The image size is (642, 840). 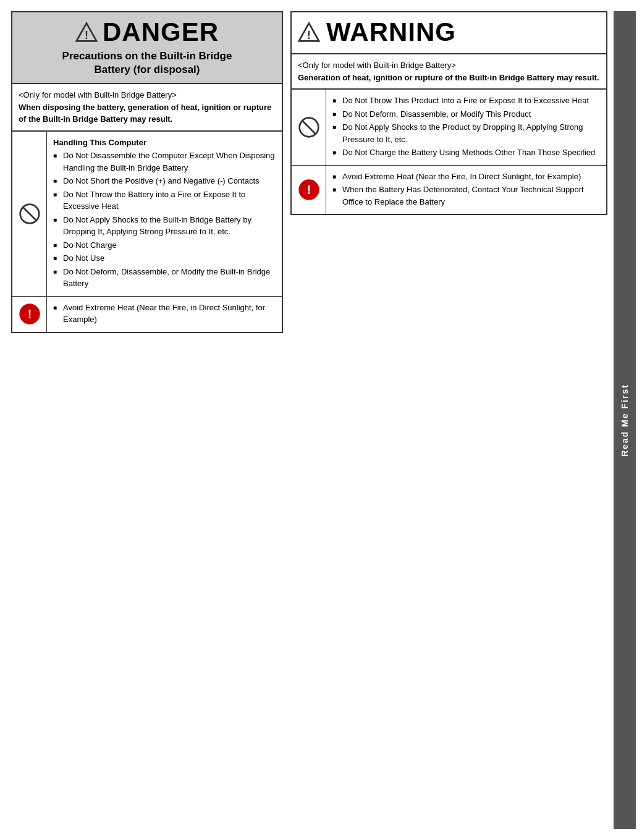 I want to click on exclamation-icon: !, so click(x=30, y=314).